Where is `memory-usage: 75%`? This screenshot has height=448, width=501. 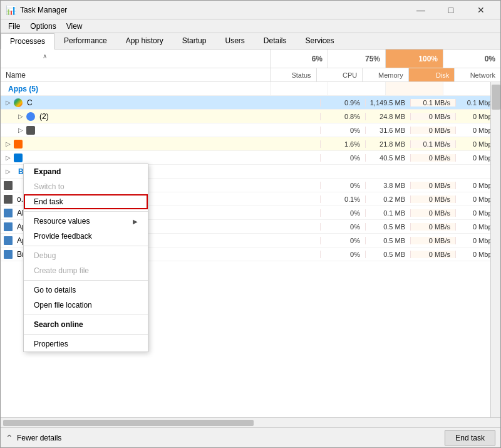
memory-usage: 75% is located at coordinates (356, 59).